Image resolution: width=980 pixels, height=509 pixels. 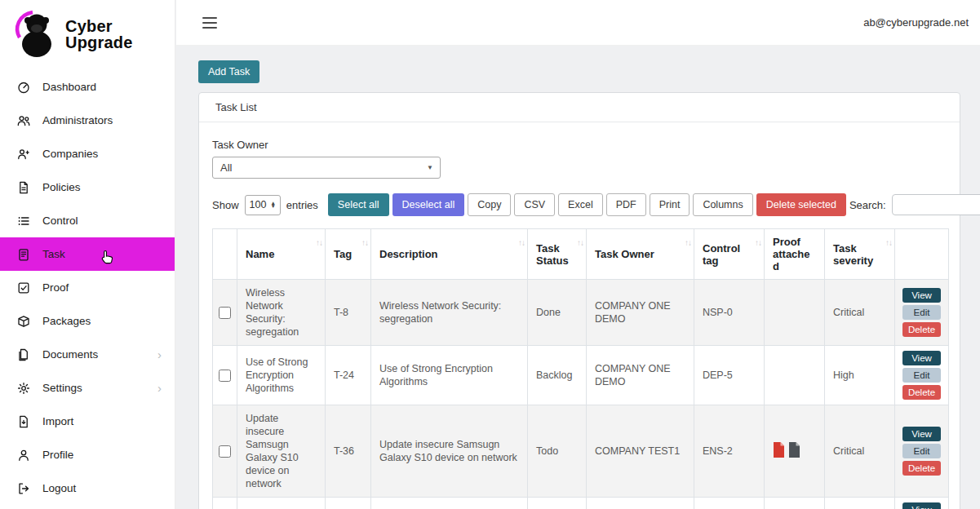 I want to click on policies-icon, so click(x=23, y=188).